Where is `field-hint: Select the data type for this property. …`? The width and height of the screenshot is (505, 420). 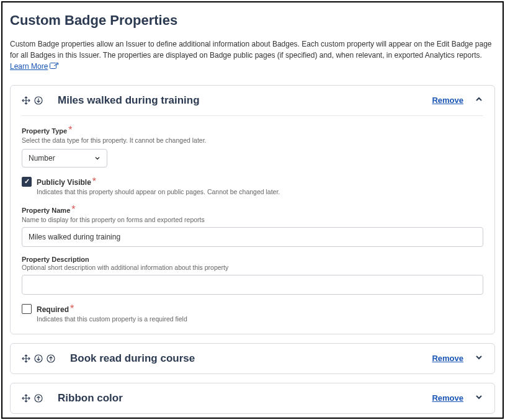
field-hint: Select the data type for this property. … is located at coordinates (253, 140).